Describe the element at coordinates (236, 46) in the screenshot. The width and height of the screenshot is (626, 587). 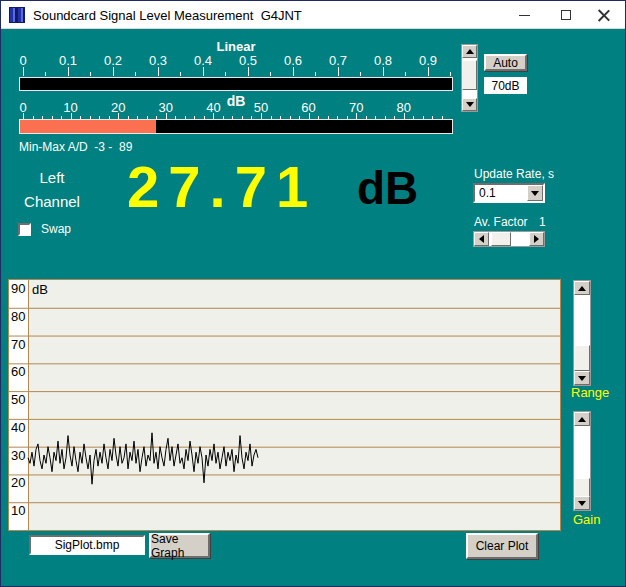
I see `linear-scale-title: Linear` at that location.